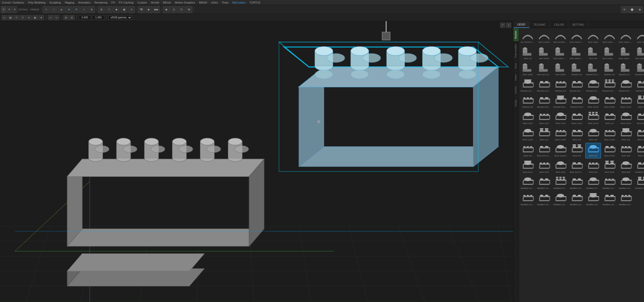  What do you see at coordinates (149, 10) in the screenshot?
I see `render-btn: ▶` at bounding box center [149, 10].